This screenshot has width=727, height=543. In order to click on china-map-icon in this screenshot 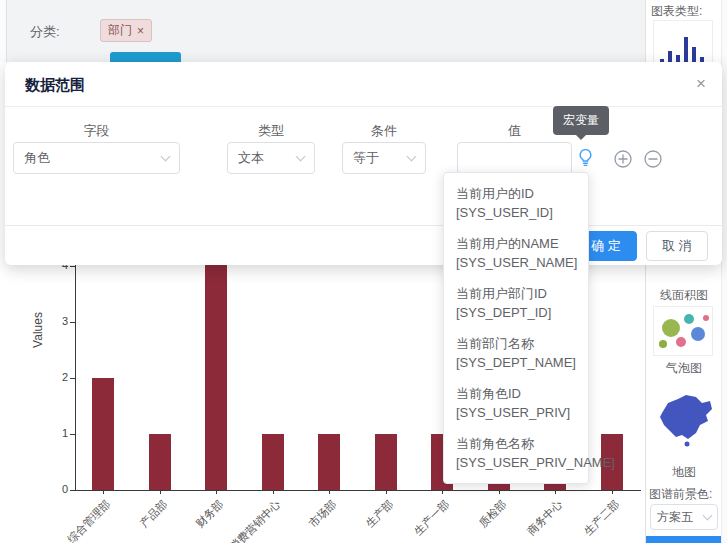, I will do `click(684, 419)`.